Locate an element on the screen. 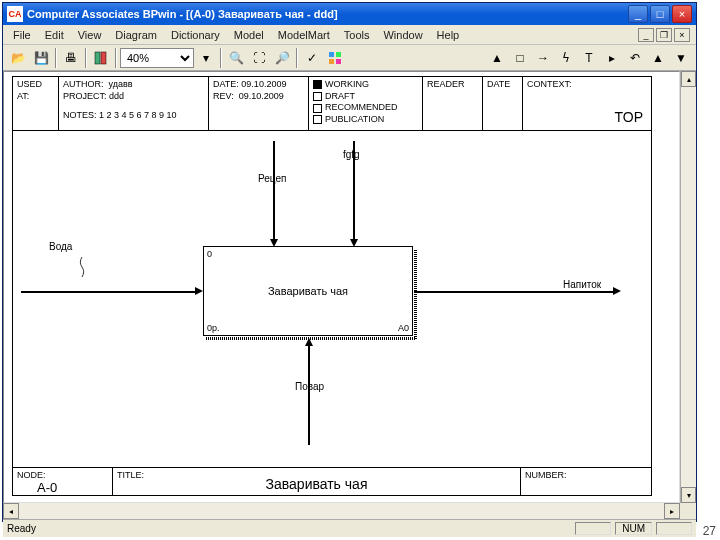 This screenshot has height=540, width=720. toolbar: 📂 💾 🖶 40% ▾ 🔍 ⛶ 🔎 ✓ ▲ □ → ϟ T ▸ ↶ ▲ ▼ is located at coordinates (350, 58).